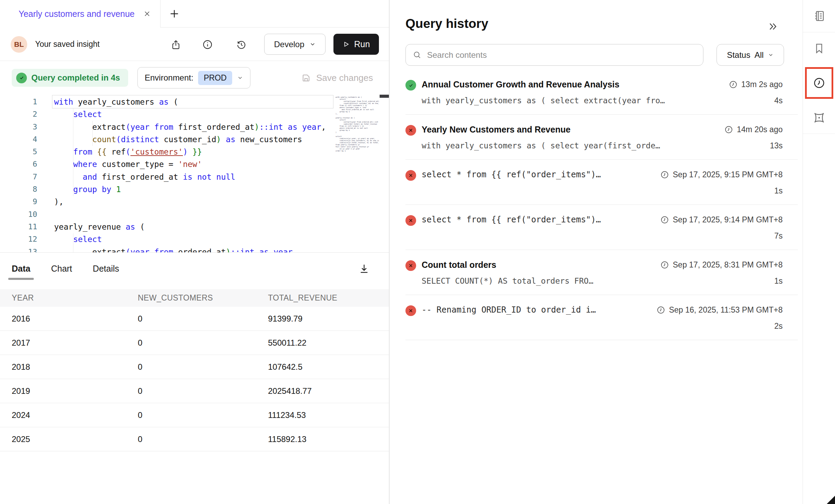 Image resolution: width=835 pixels, height=504 pixels. I want to click on table-cell: 2016, so click(75, 319).